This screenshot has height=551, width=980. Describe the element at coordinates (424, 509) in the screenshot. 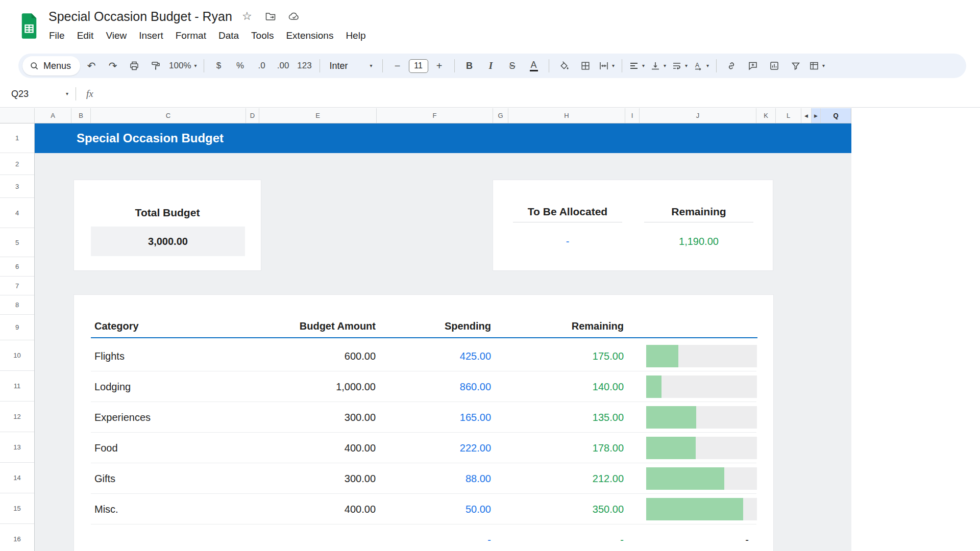

I see `table-row-misc: Misc. 400.00 50.00 350.00` at that location.